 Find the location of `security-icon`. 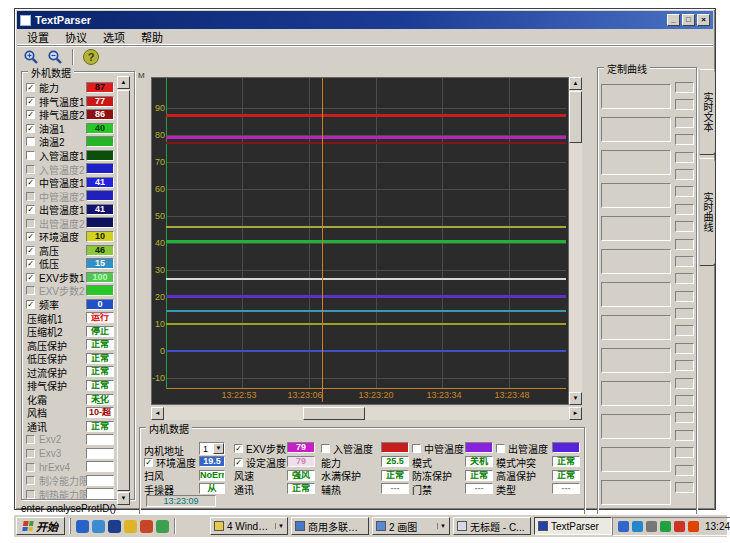

security-icon is located at coordinates (146, 526).